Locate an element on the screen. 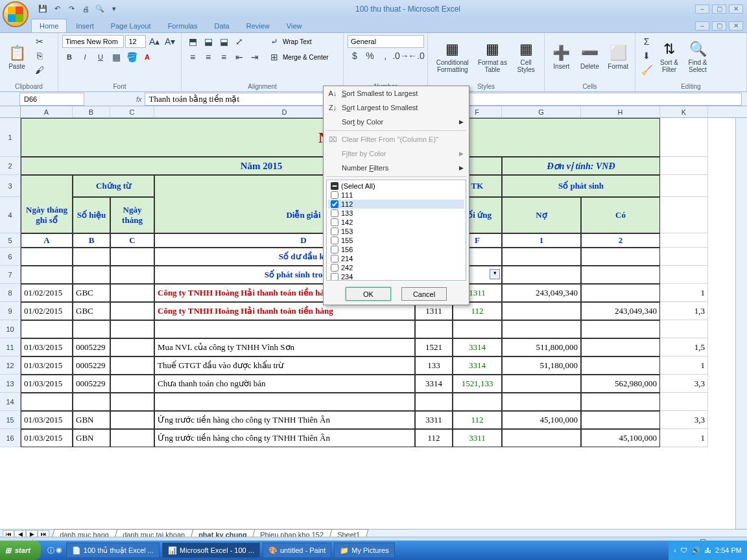 This screenshot has height=560, width=747. filter-check-item: 234 is located at coordinates (396, 276).